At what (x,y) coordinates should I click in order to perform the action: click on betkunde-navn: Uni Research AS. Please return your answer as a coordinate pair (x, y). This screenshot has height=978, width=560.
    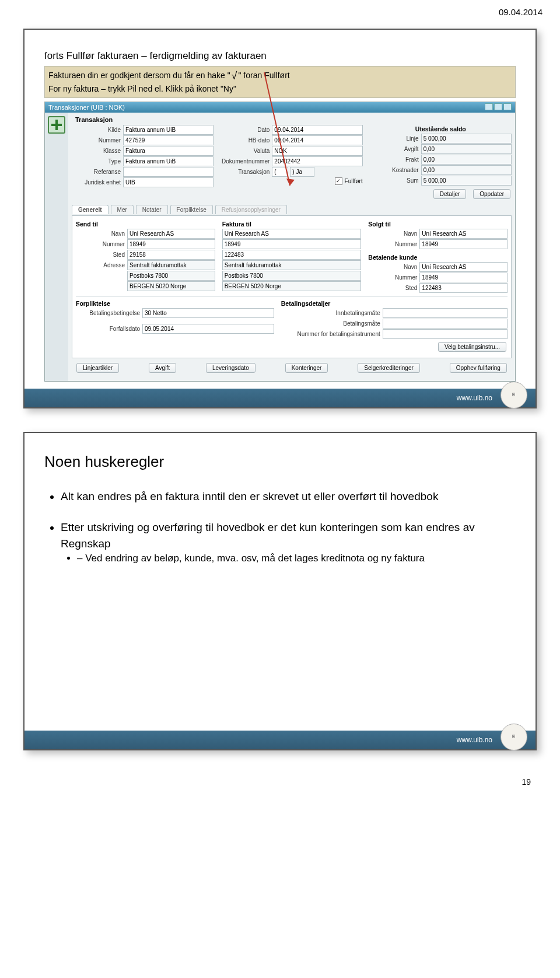
    Looking at the image, I should click on (463, 267).